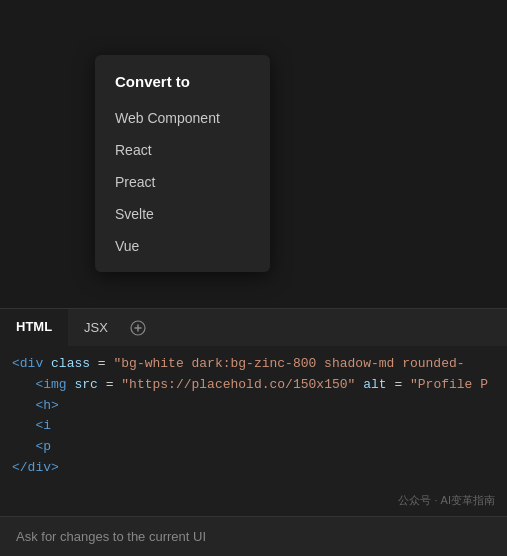 Image resolution: width=507 pixels, height=556 pixels. What do you see at coordinates (138, 328) in the screenshot?
I see `tab-add-button` at bounding box center [138, 328].